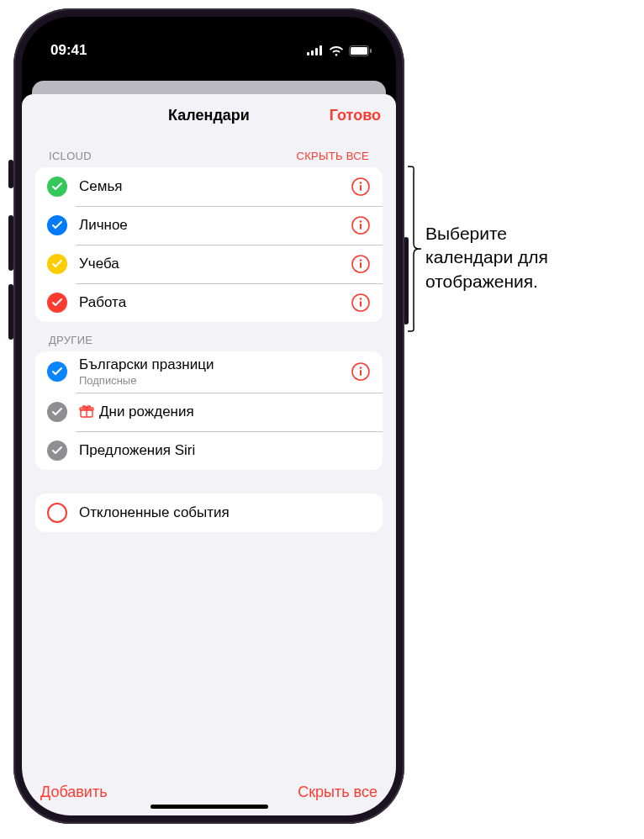 Image resolution: width=644 pixels, height=839 pixels. What do you see at coordinates (87, 411) in the screenshot?
I see `gift-icon` at bounding box center [87, 411].